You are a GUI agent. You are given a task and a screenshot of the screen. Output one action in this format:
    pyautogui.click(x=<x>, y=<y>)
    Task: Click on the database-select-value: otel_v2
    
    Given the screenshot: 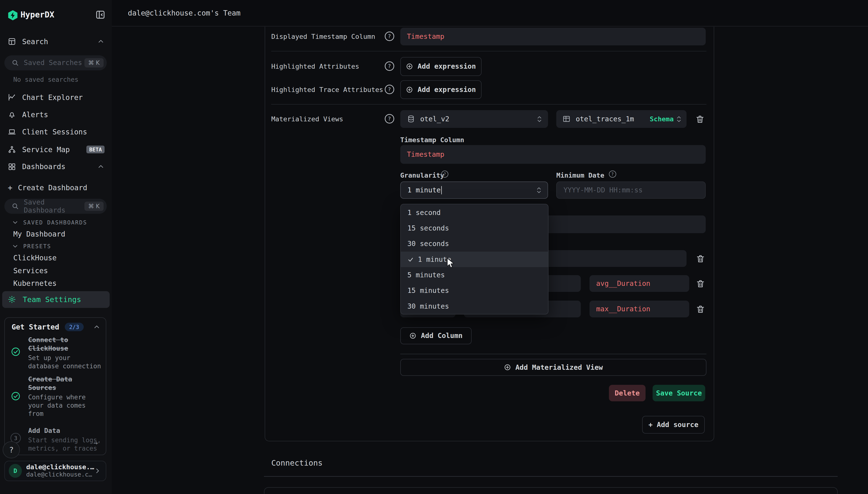 What is the action you would take?
    pyautogui.click(x=435, y=119)
    